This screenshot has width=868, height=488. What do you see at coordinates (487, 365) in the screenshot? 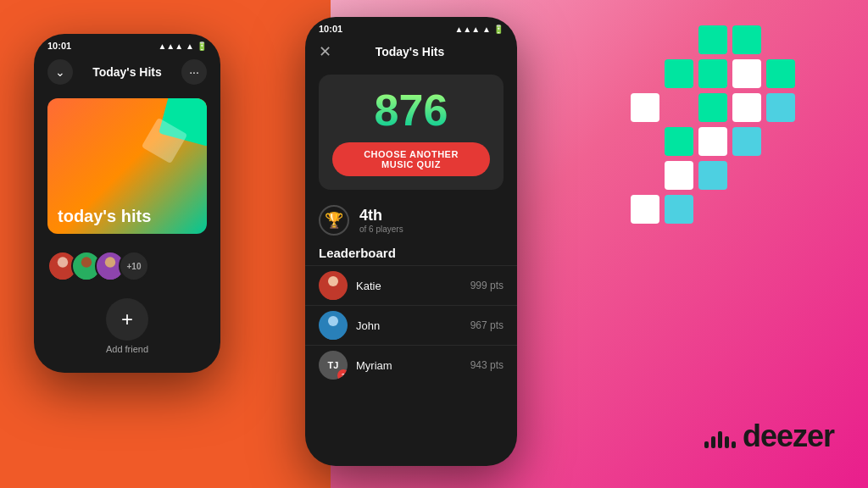
I see `leader-pts-3: 943 pts` at bounding box center [487, 365].